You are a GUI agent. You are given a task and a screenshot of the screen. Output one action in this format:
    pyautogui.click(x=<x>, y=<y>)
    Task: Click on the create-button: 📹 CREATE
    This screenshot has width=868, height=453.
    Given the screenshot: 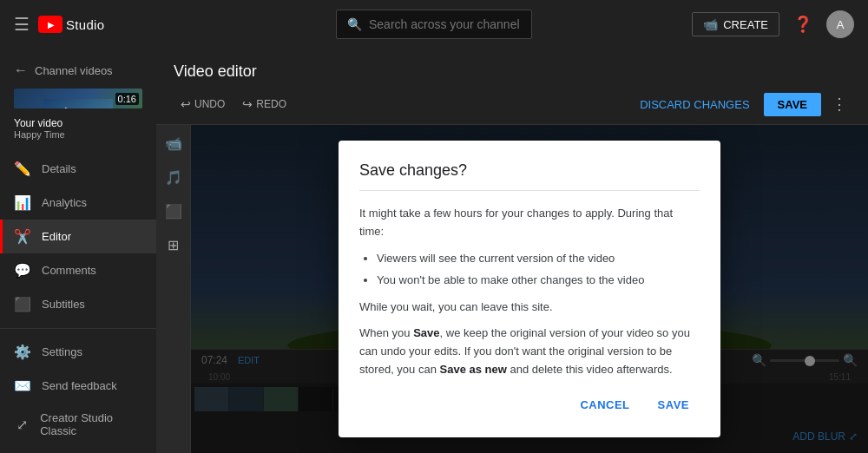 What is the action you would take?
    pyautogui.click(x=736, y=24)
    